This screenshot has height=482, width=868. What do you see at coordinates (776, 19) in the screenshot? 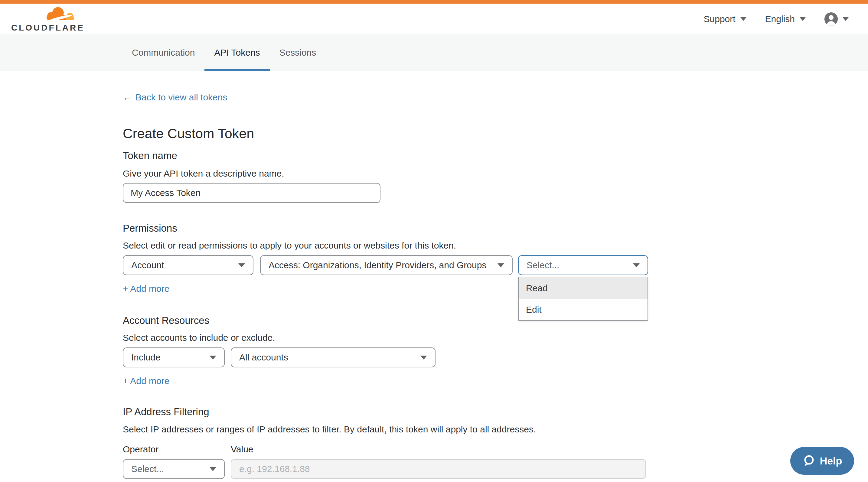
I see `header-nav: Support English` at bounding box center [776, 19].